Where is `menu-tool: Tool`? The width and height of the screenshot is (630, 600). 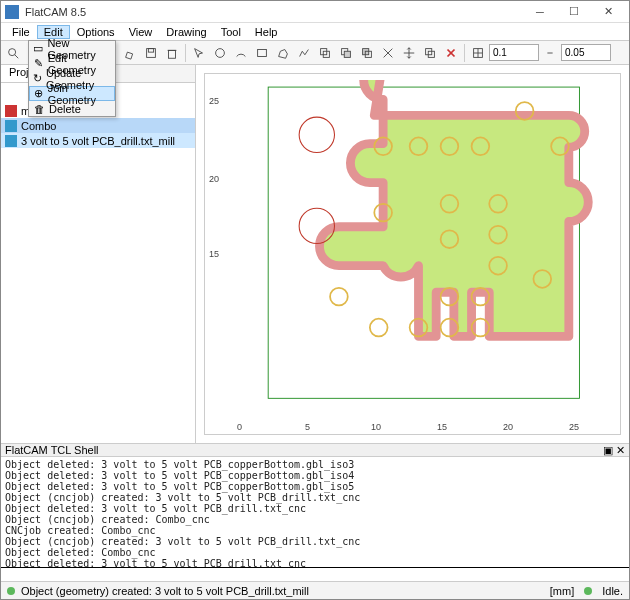 menu-tool: Tool is located at coordinates (231, 32).